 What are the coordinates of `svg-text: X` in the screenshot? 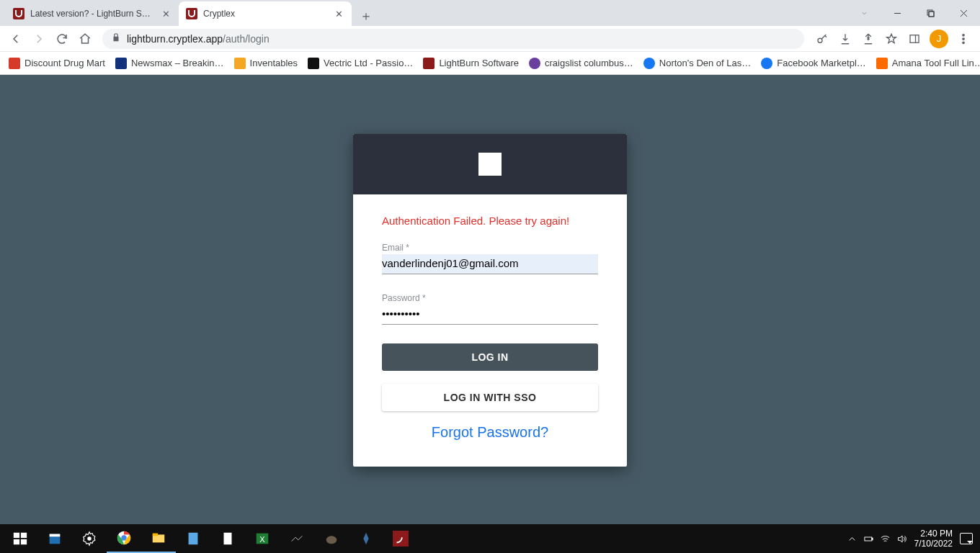 It's located at (262, 539).